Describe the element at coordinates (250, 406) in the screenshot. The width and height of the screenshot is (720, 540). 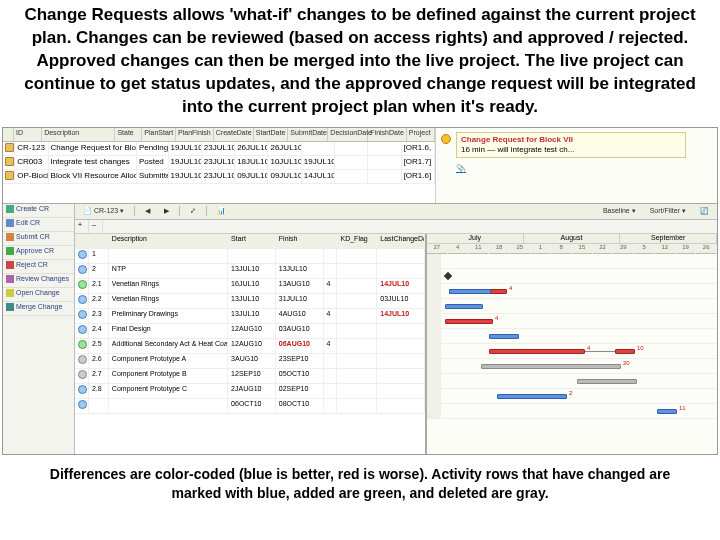
I see `task-row: 06OCT10 08OCT10` at that location.